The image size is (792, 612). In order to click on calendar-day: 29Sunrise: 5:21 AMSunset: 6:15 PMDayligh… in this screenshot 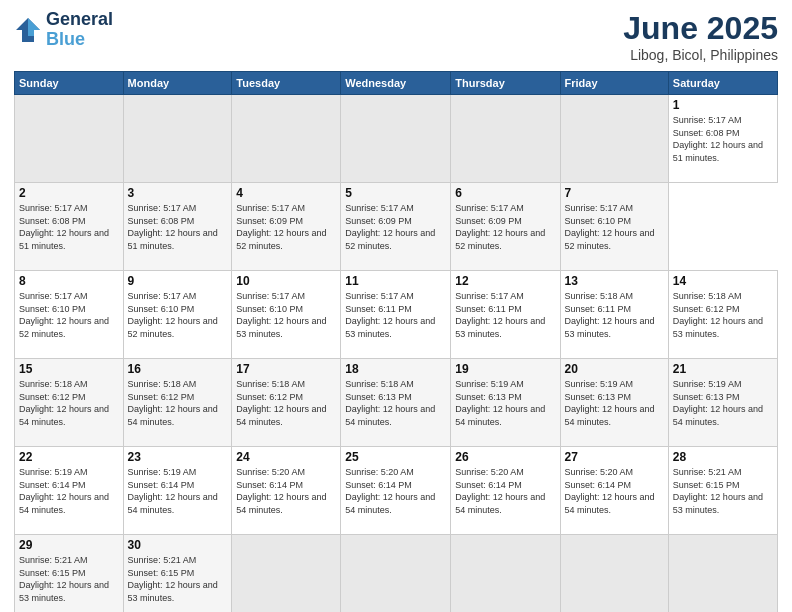, I will do `click(70, 574)`.